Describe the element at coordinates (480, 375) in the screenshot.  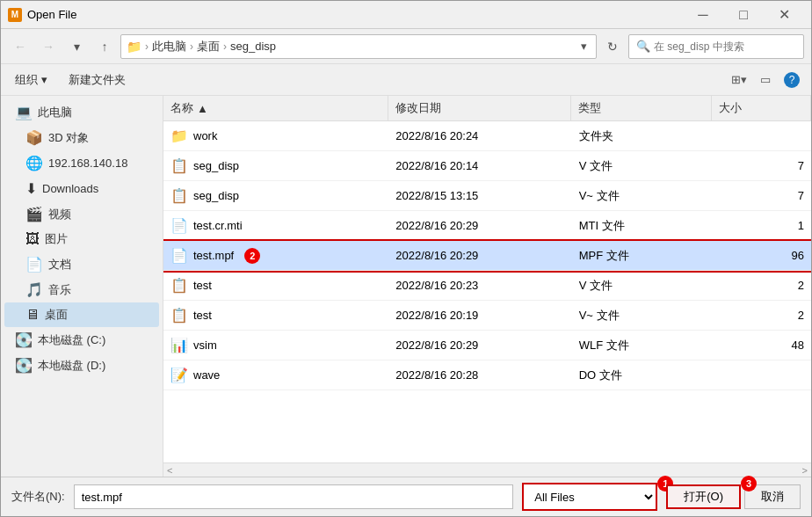
I see `file-date-cell: 2022/8/16 20:28` at that location.